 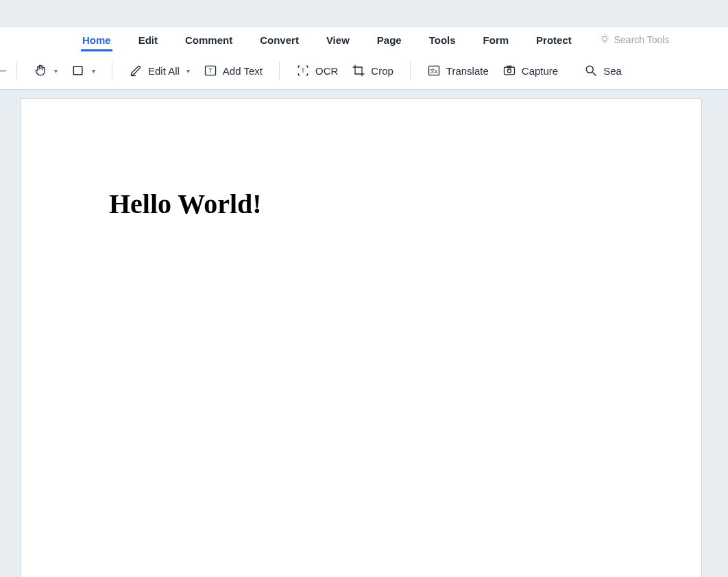 I want to click on capture-label: Capture, so click(x=540, y=71).